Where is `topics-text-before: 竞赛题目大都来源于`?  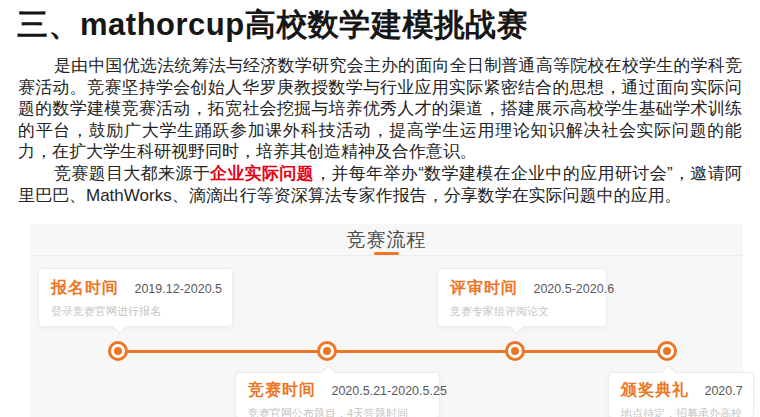 topics-text-before: 竞赛题目大都来源于 is located at coordinates (132, 174).